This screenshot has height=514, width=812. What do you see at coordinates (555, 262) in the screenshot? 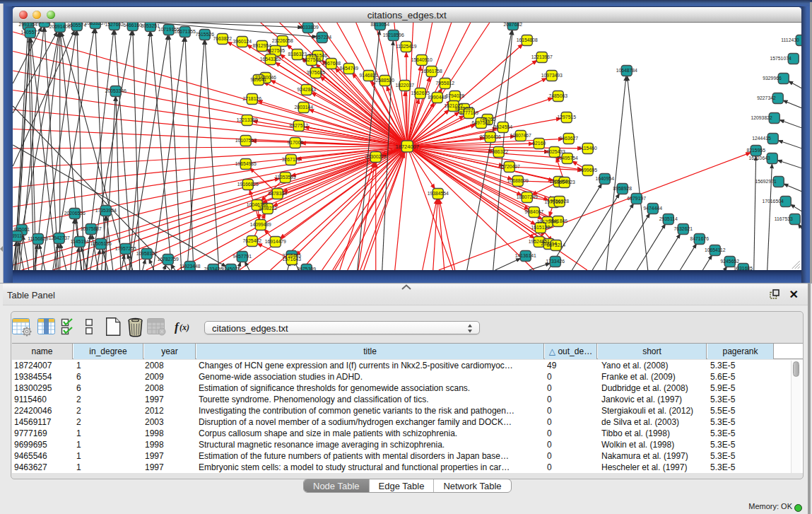
I see `svg-text: 1733426` at bounding box center [555, 262].